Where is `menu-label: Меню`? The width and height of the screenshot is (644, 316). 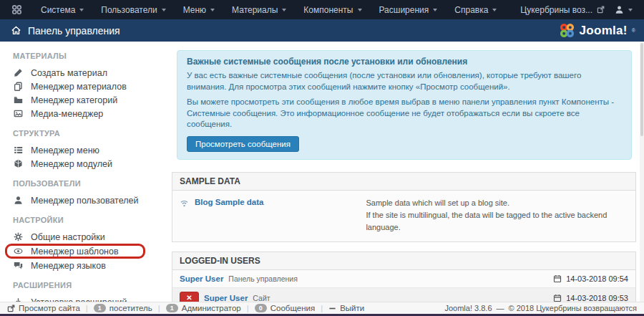
menu-label: Меню is located at coordinates (195, 10).